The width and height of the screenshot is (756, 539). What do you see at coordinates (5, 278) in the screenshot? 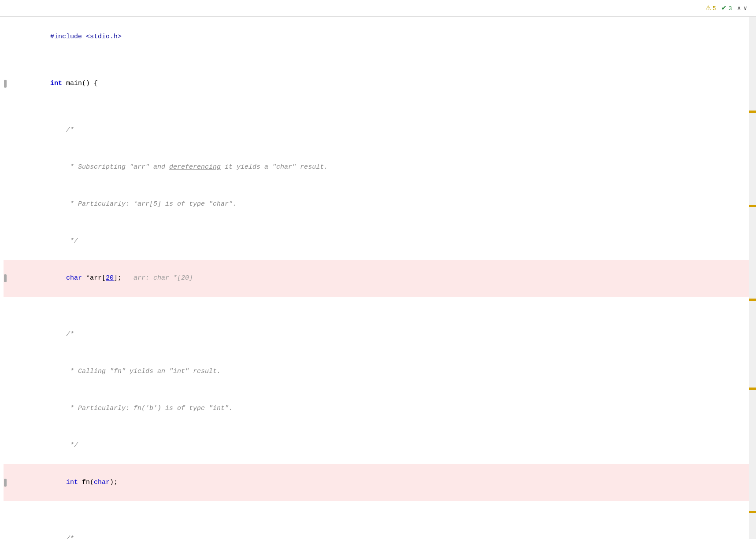
I see `arr-gutter-indicator` at bounding box center [5, 278].